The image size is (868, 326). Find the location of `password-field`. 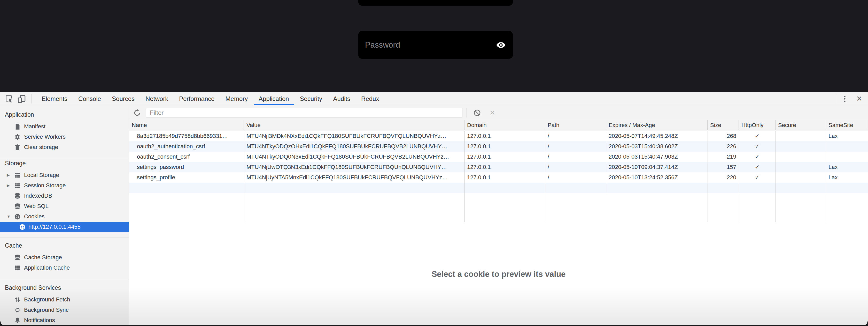

password-field is located at coordinates (436, 45).